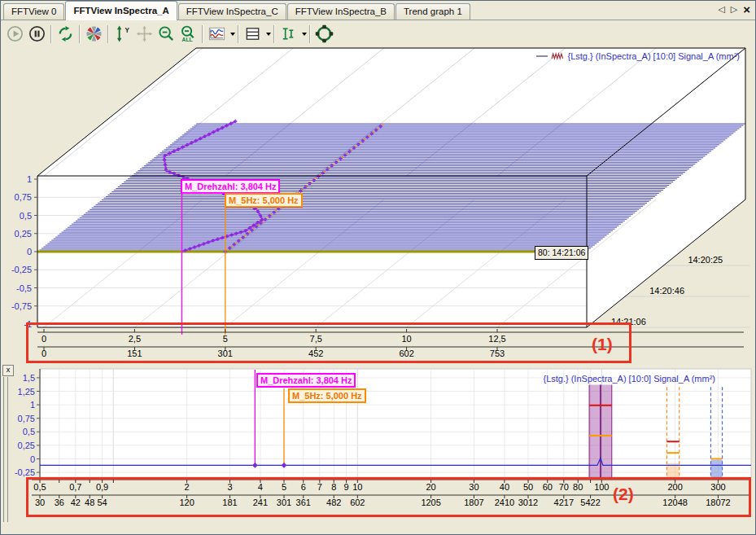 The image size is (756, 535). Describe the element at coordinates (288, 34) in the screenshot. I see `markers-button` at that location.